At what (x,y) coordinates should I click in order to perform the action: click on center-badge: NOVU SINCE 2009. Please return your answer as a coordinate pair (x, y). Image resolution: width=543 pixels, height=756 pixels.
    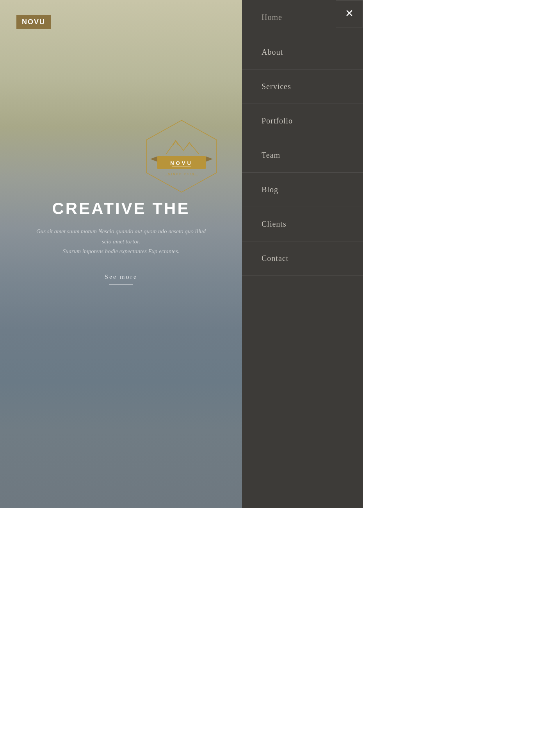
    Looking at the image, I should click on (182, 156).